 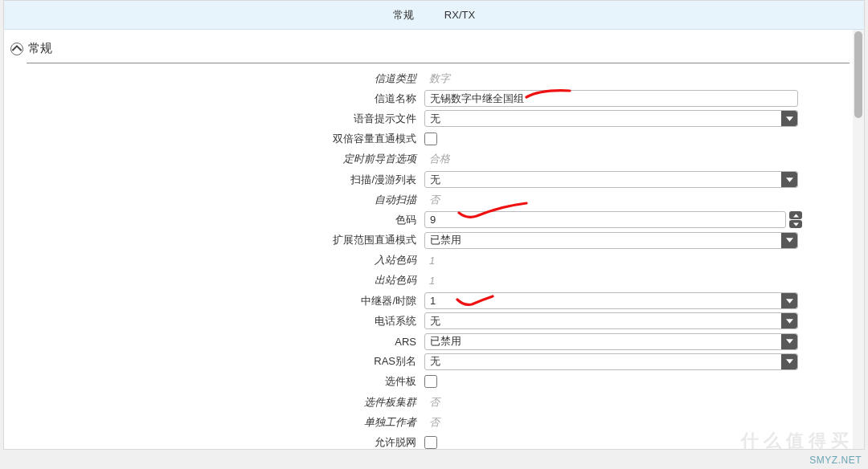 I want to click on label-double-capacity: 双倍容量直通模式, so click(x=214, y=139).